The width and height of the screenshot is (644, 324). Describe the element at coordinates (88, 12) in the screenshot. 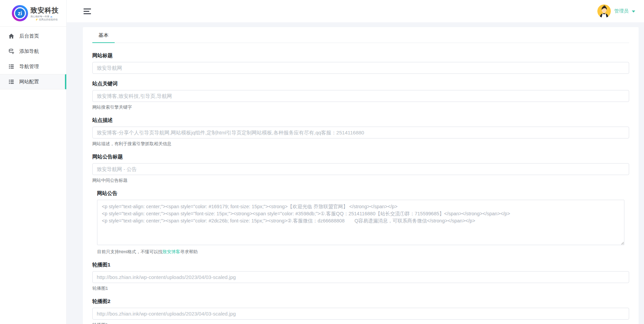

I see `menu-toggle-button` at that location.